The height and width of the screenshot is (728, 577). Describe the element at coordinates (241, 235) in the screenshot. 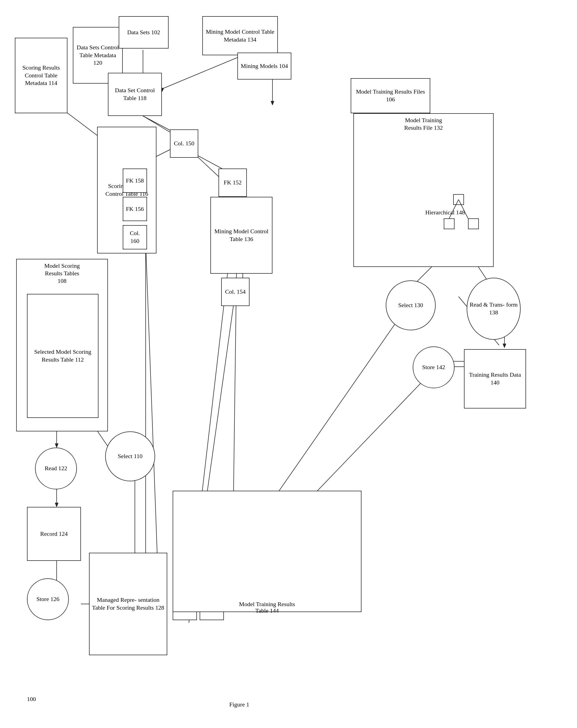

I see `mining-model-control-table-136: Mining Model Control Table 136` at that location.